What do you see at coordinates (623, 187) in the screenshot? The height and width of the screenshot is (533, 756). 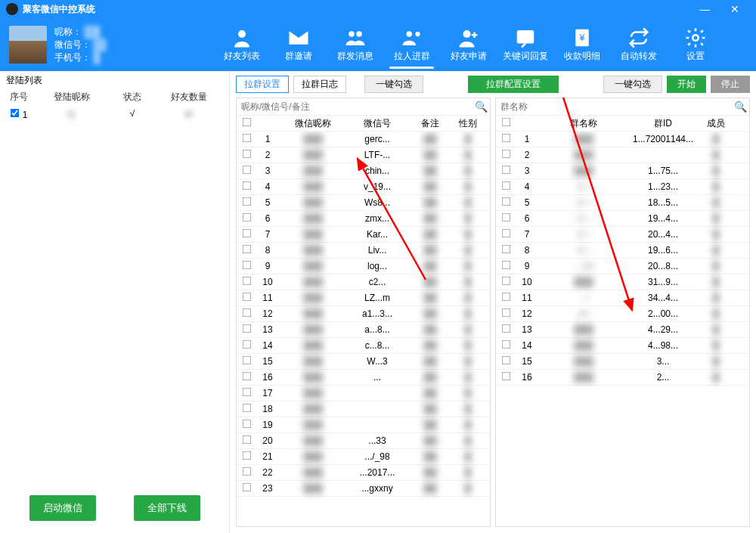 I see `table-row: 4名>1...23...█` at bounding box center [623, 187].